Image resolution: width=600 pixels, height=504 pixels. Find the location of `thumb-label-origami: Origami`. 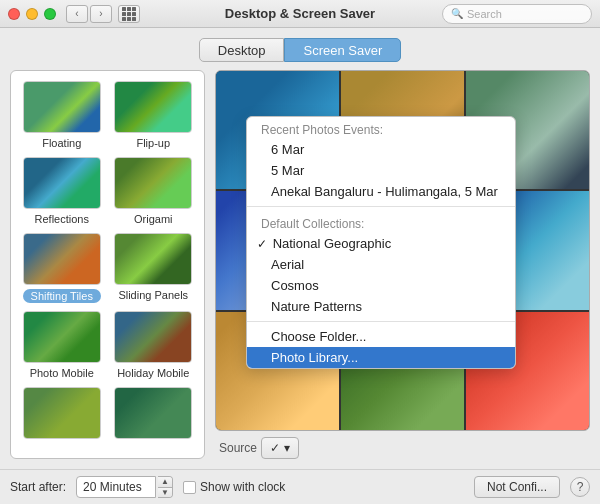

thumb-label-origami: Origami is located at coordinates (154, 219).